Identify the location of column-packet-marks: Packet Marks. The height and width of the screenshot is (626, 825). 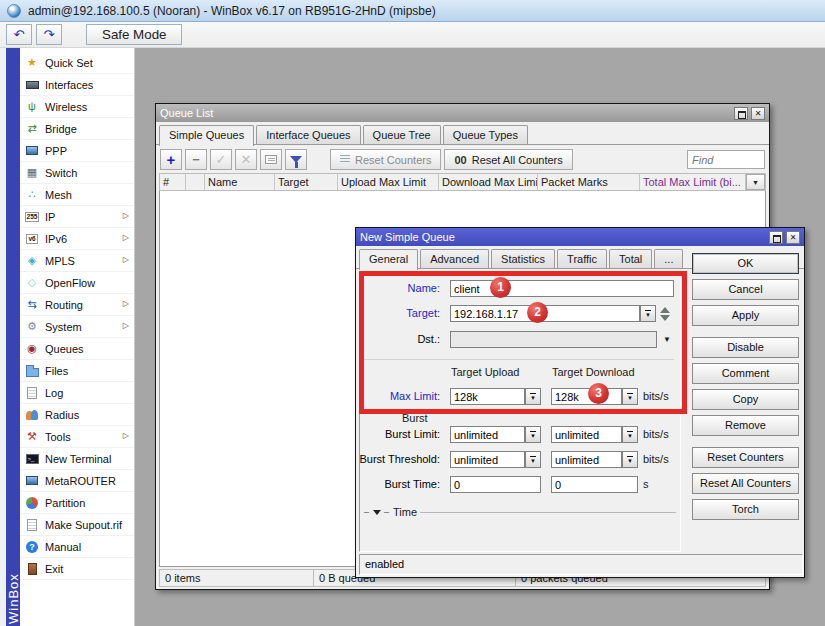
(589, 182).